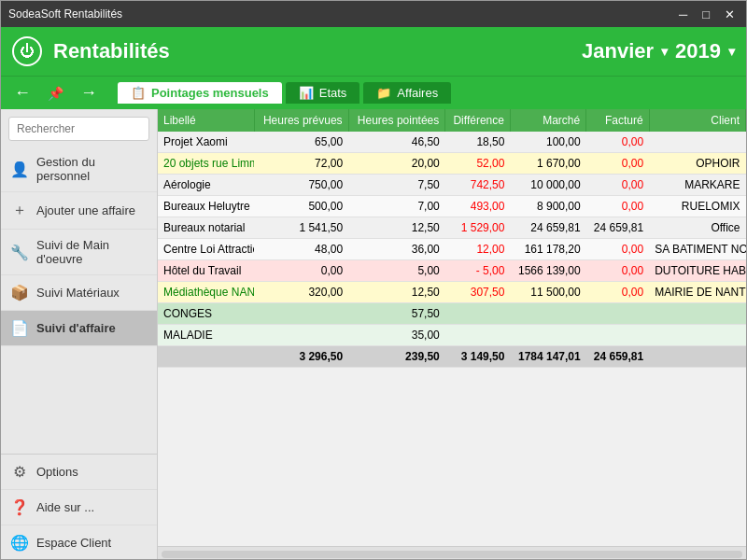 The width and height of the screenshot is (747, 560). What do you see at coordinates (22, 93) in the screenshot?
I see `back-button: ←` at bounding box center [22, 93].